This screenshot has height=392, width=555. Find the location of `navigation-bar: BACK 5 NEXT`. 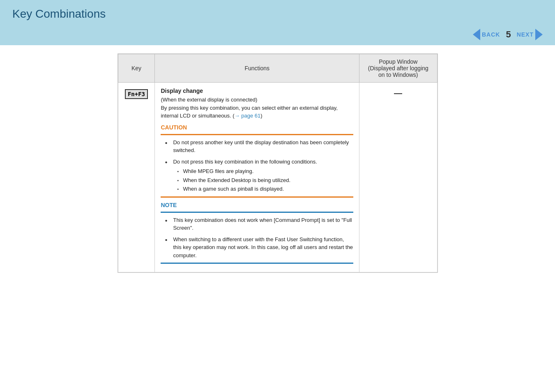

navigation-bar: BACK 5 NEXT is located at coordinates (278, 37).